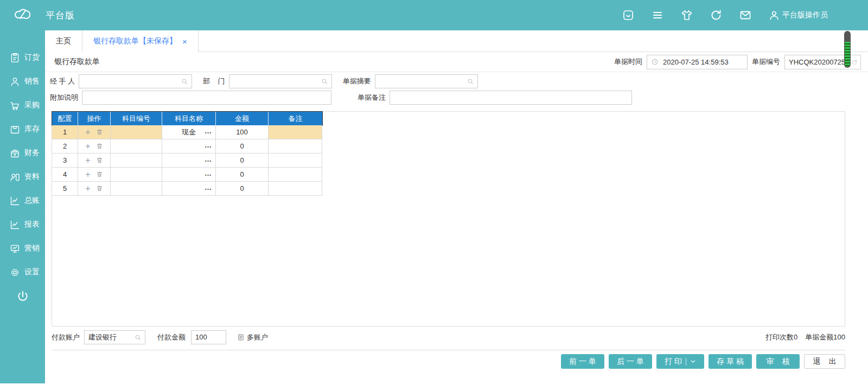 This screenshot has width=868, height=391. I want to click on sidebar-item-caigou: 采购, so click(23, 105).